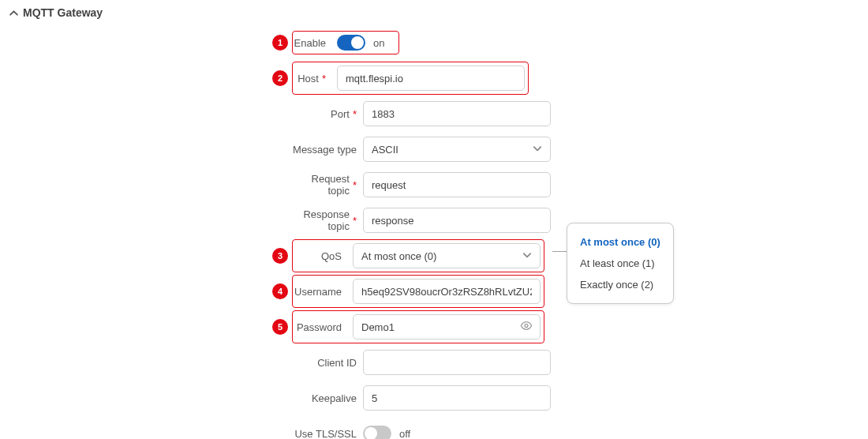 The height and width of the screenshot is (439, 868). I want to click on client-id-label: Client ID, so click(327, 363).